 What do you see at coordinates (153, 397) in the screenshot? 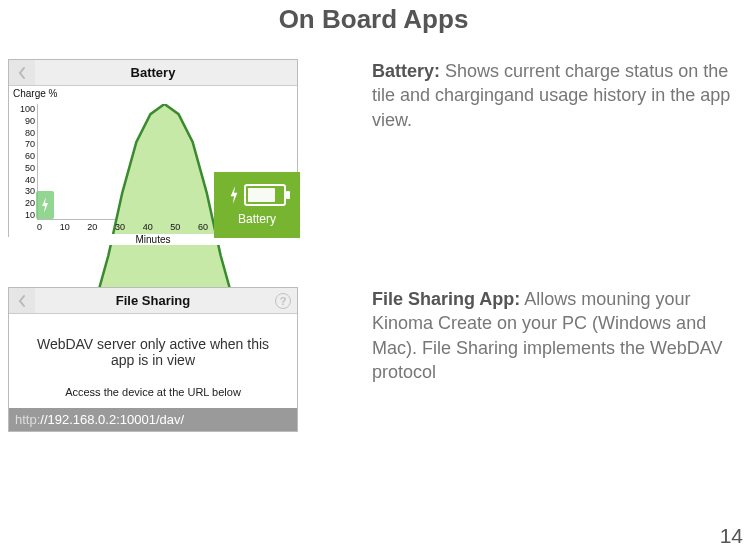
I see `filesharing-hint: Access the device at the URL below` at bounding box center [153, 397].